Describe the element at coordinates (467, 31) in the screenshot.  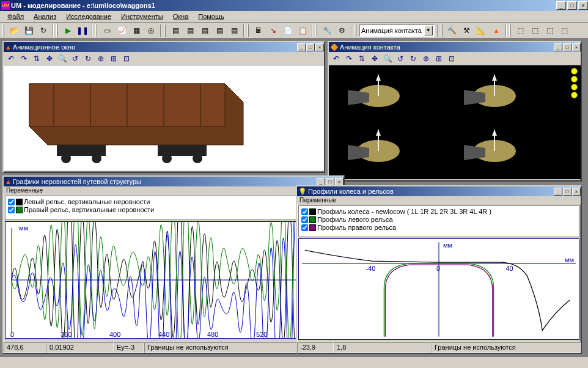
I see `tool-b-icon: ⚒` at that location.